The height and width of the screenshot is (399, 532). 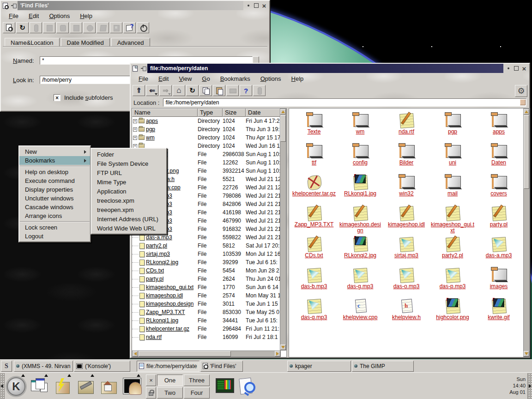 I want to click on file-name: party.pl, so click(x=155, y=279).